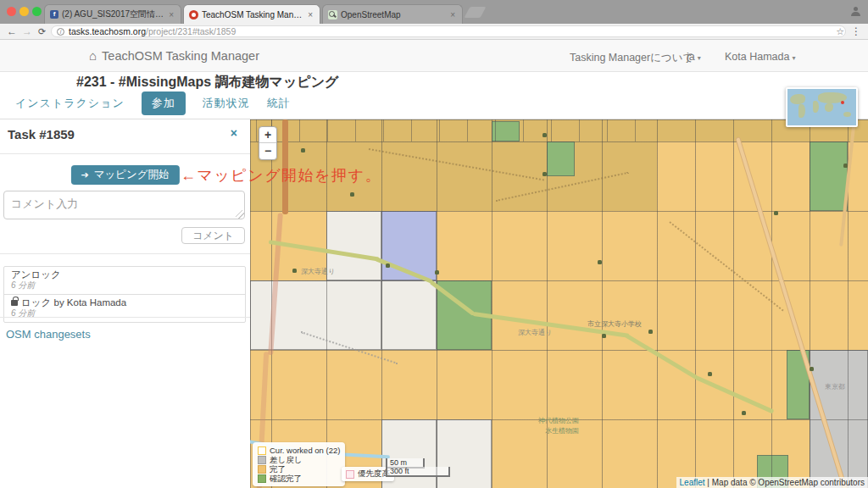  What do you see at coordinates (615, 324) in the screenshot?
I see `map-place-label: 市立深大寺小学校` at bounding box center [615, 324].